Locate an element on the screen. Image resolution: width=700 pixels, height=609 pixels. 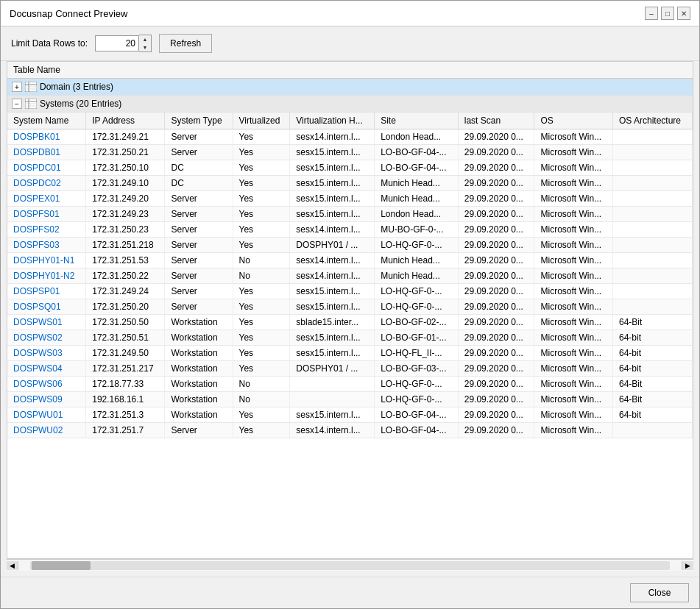
system-name-cell: DOSPWS09 is located at coordinates (47, 400).